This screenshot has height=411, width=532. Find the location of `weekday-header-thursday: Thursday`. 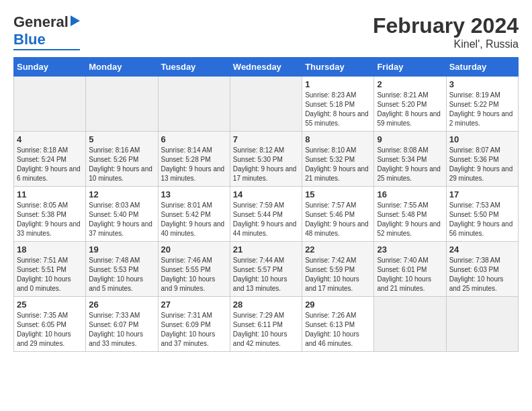

weekday-header-thursday: Thursday is located at coordinates (339, 67).